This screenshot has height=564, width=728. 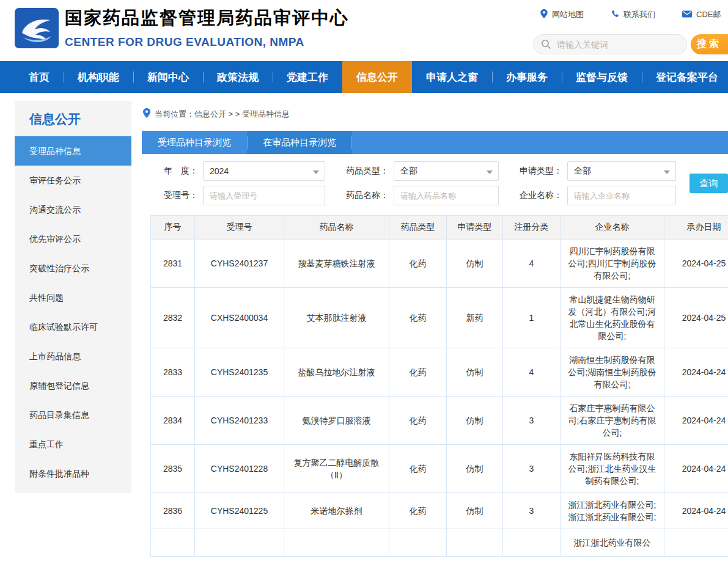 What do you see at coordinates (73, 268) in the screenshot?
I see `sidebar-item-breakthrough-therapy: 突破性治疗公示` at bounding box center [73, 268].